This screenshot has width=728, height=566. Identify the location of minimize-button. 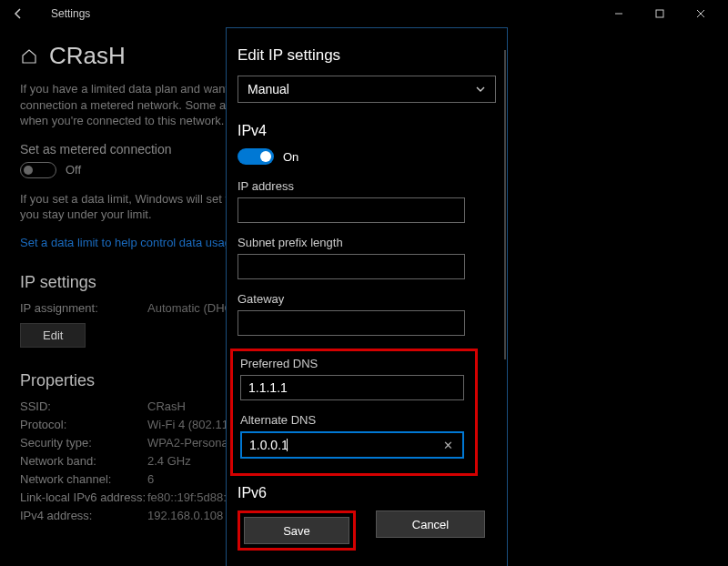
(619, 14).